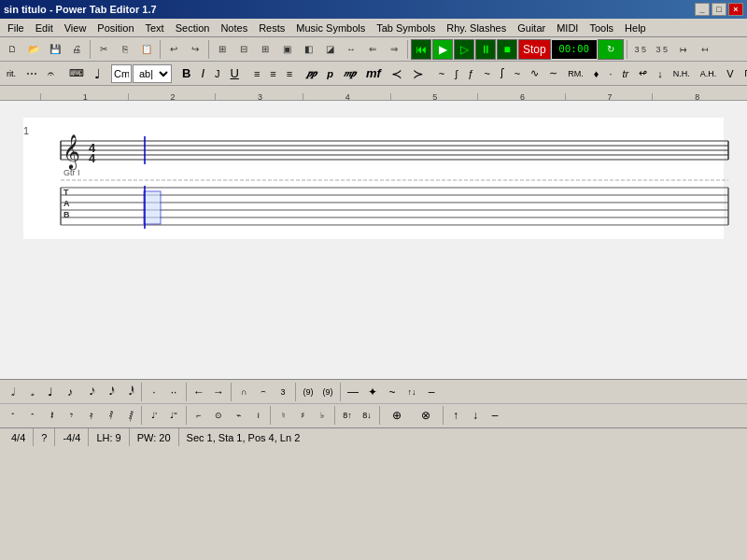 This screenshot has width=747, height=560. What do you see at coordinates (328, 392) in the screenshot?
I see `bend2-btn: (9)` at bounding box center [328, 392].